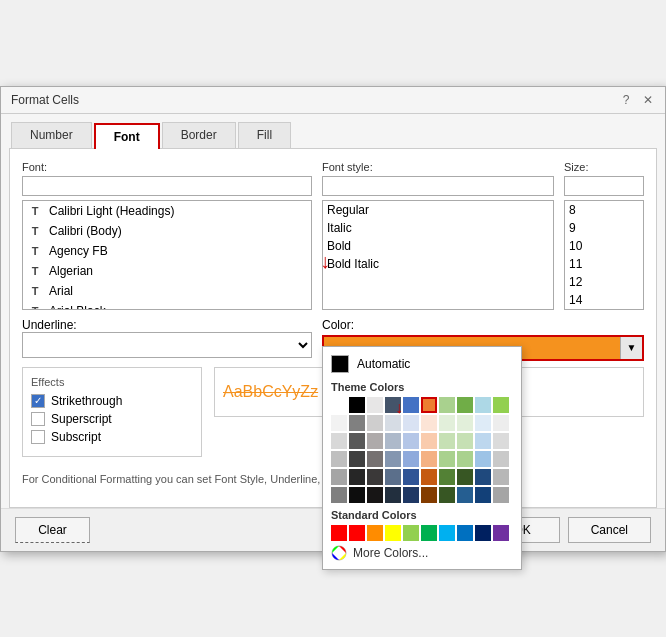  I want to click on style-input, so click(438, 186).